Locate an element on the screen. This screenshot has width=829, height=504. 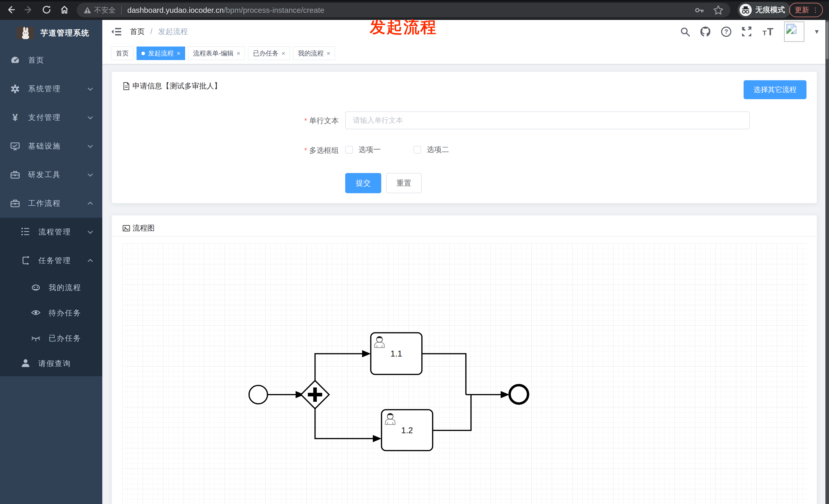
sidebar-item-my-process: 我的流程 is located at coordinates (51, 288).